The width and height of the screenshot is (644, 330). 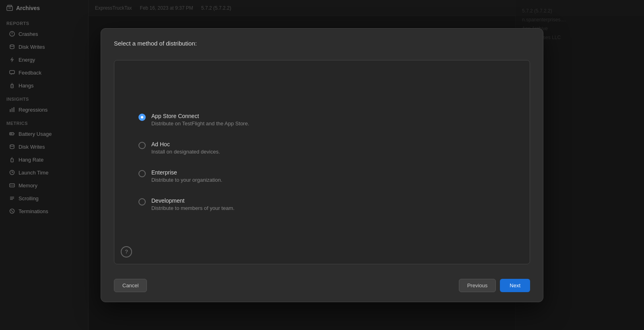 I want to click on radio-ad-hoc, so click(x=142, y=145).